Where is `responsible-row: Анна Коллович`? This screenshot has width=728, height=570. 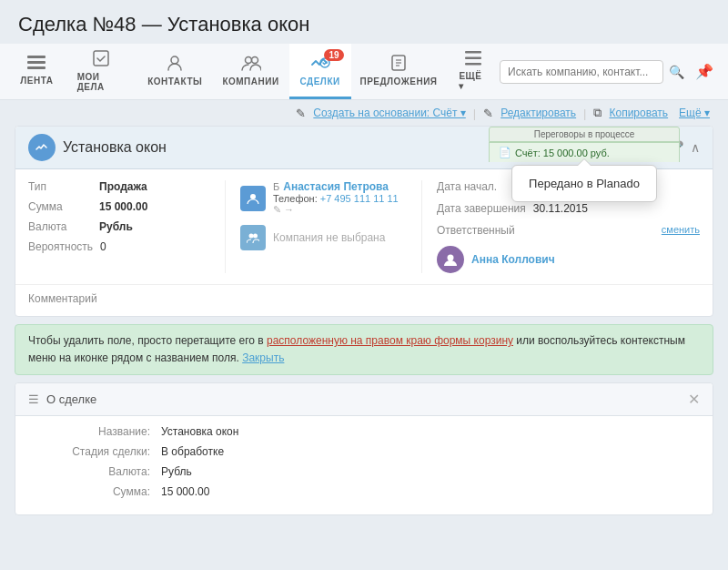
responsible-row: Анна Коллович is located at coordinates (568, 260).